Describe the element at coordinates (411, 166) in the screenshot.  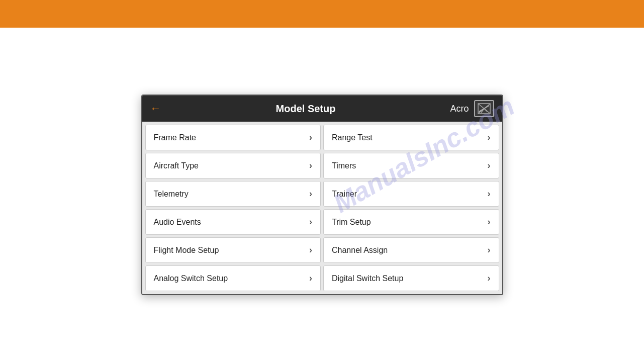
I see `menu-item-timers: Timers ›` at that location.